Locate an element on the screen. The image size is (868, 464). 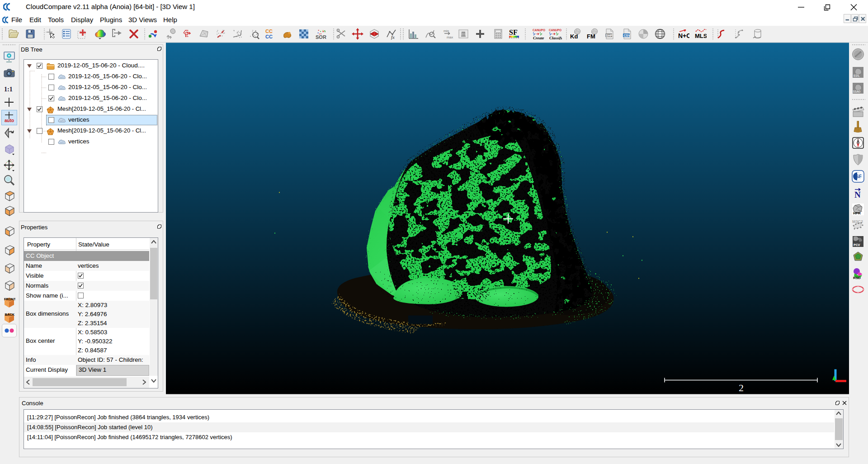
svg-text: fx is located at coordinates (393, 37).